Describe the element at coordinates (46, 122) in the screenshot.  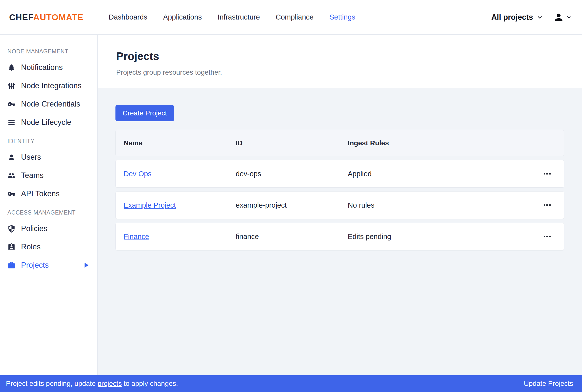
I see `sidebar-item-label: Node Lifecycle` at that location.